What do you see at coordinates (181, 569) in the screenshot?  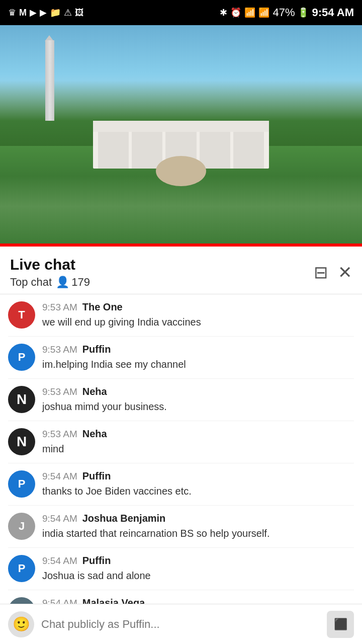 I see `chat-message: P 9:54 AM Puffin Joshua is sad and alone` at bounding box center [181, 569].